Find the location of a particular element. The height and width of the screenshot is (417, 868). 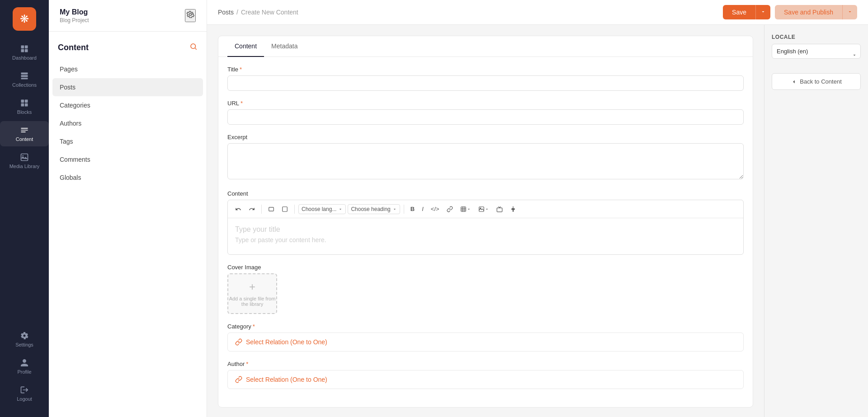

media-button is located at coordinates (500, 209).